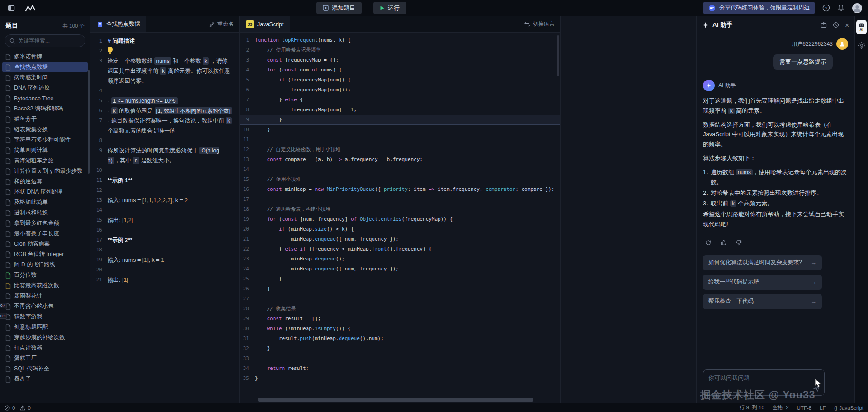 This screenshot has height=412, width=868. I want to click on problem-item: 创意标题匹配, so click(45, 327).